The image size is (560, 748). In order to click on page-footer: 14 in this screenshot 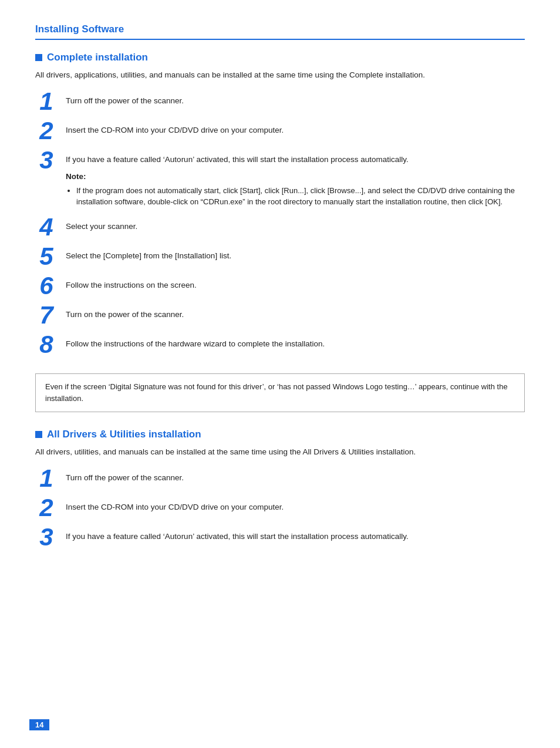, I will do `click(39, 725)`.